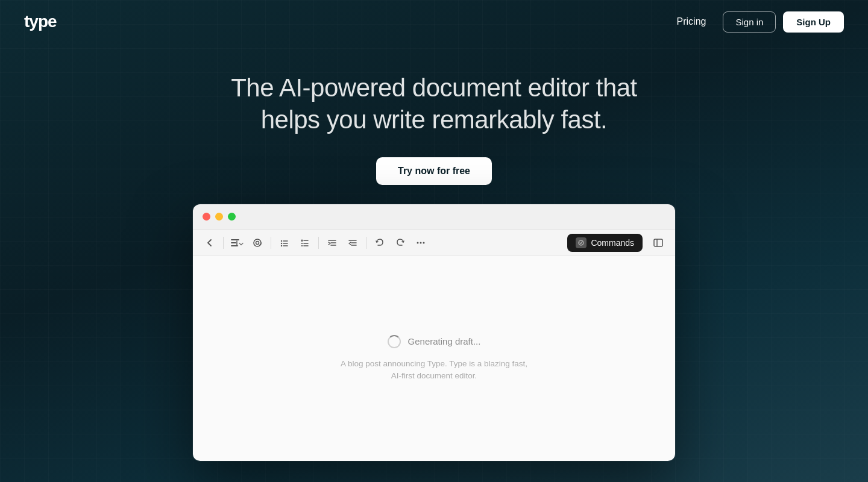 Image resolution: width=868 pixels, height=482 pixels. What do you see at coordinates (380, 243) in the screenshot?
I see `undo-button` at bounding box center [380, 243].